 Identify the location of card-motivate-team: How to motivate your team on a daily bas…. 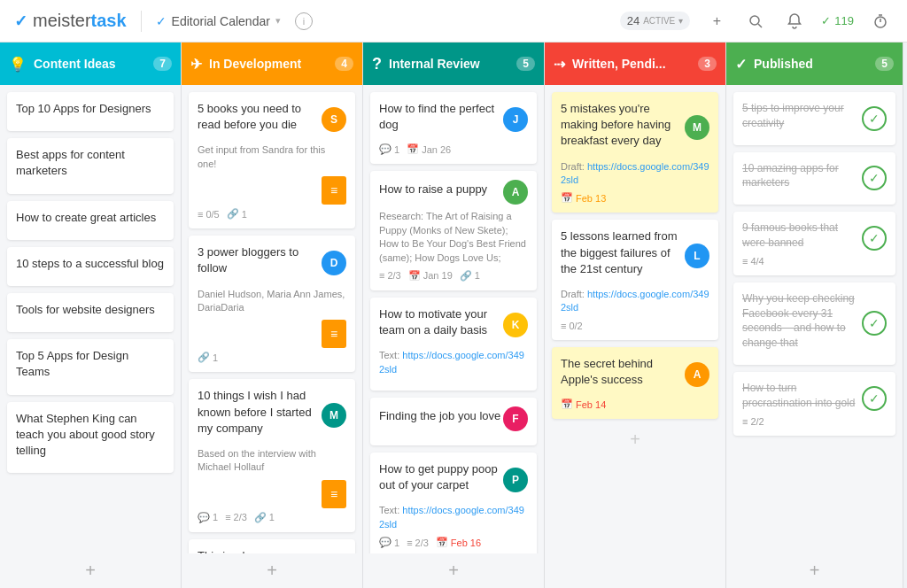
(454, 344).